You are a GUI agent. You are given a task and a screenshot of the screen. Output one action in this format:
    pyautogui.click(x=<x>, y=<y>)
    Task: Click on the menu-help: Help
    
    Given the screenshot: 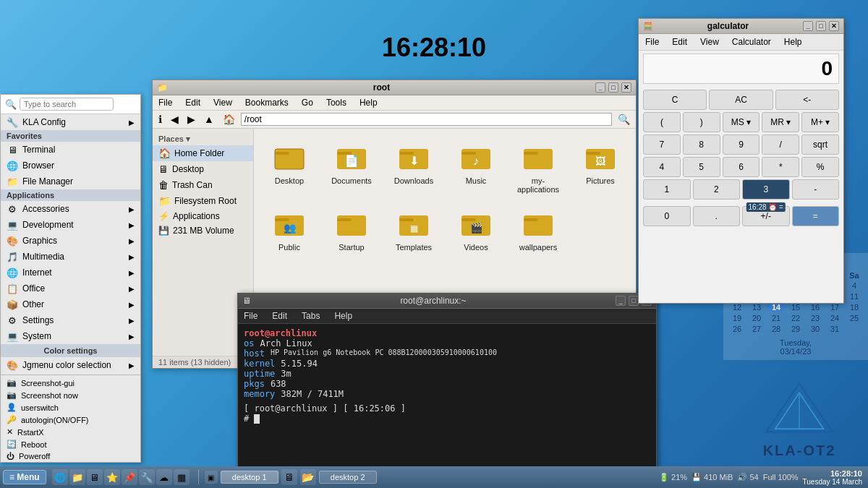 What is the action you would take?
    pyautogui.click(x=369, y=103)
    